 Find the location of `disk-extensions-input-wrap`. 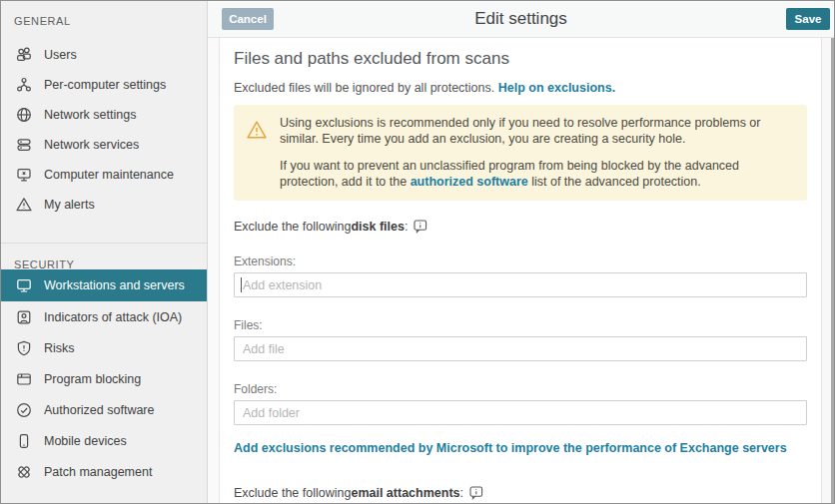

disk-extensions-input-wrap is located at coordinates (520, 285).